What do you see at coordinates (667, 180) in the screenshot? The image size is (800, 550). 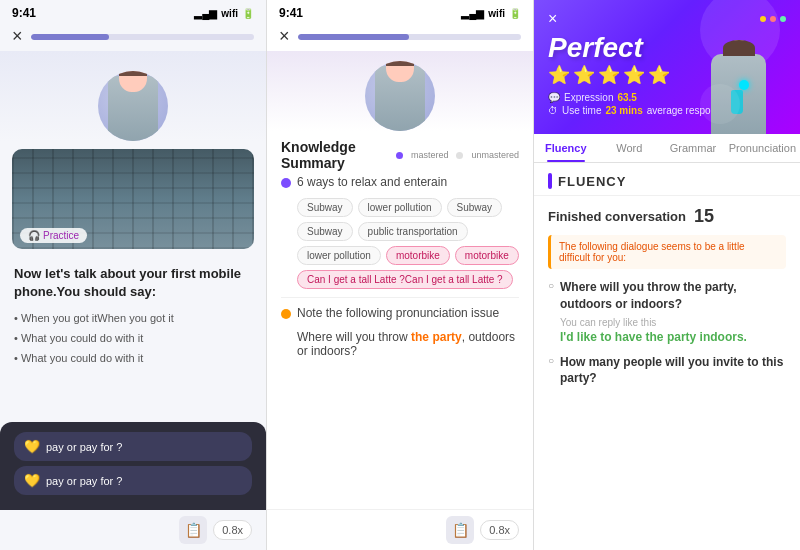 I see `fluency-header: FLUENCY` at bounding box center [667, 180].